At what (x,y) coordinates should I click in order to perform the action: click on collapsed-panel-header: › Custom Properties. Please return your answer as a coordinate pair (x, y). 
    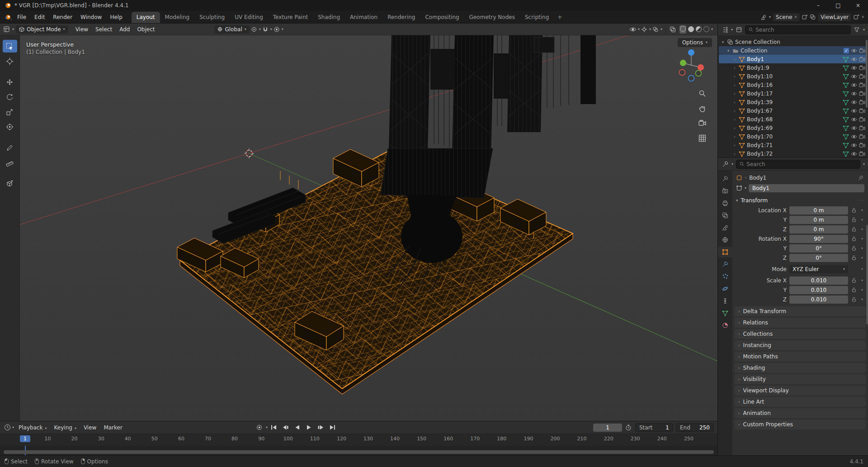
    Looking at the image, I should click on (800, 424).